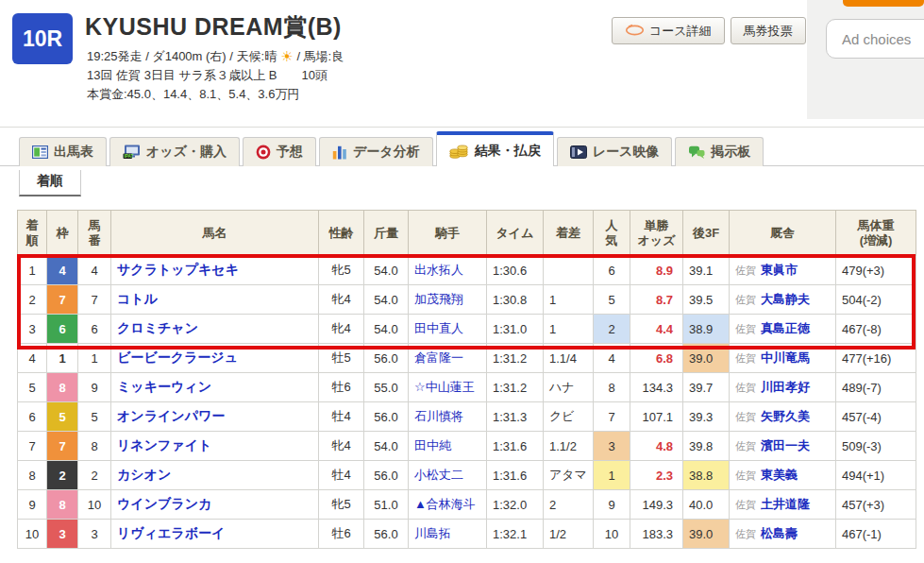 The height and width of the screenshot is (563, 924). What do you see at coordinates (785, 416) in the screenshot?
I see `trainer-link: 矢野久美` at bounding box center [785, 416].